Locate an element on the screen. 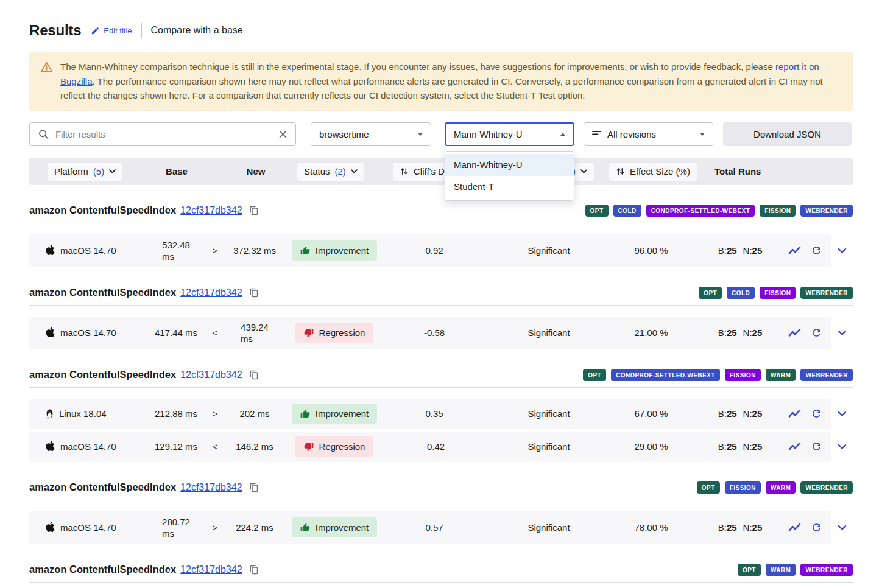 The image size is (882, 588). effect-size-value: 29.00 % is located at coordinates (651, 447).